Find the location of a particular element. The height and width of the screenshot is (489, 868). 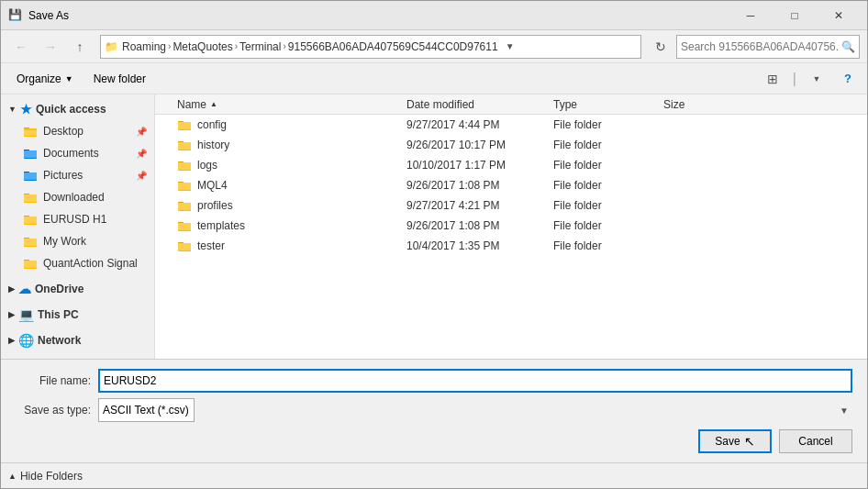

network-arrow-icon: ▶ is located at coordinates (11, 340).